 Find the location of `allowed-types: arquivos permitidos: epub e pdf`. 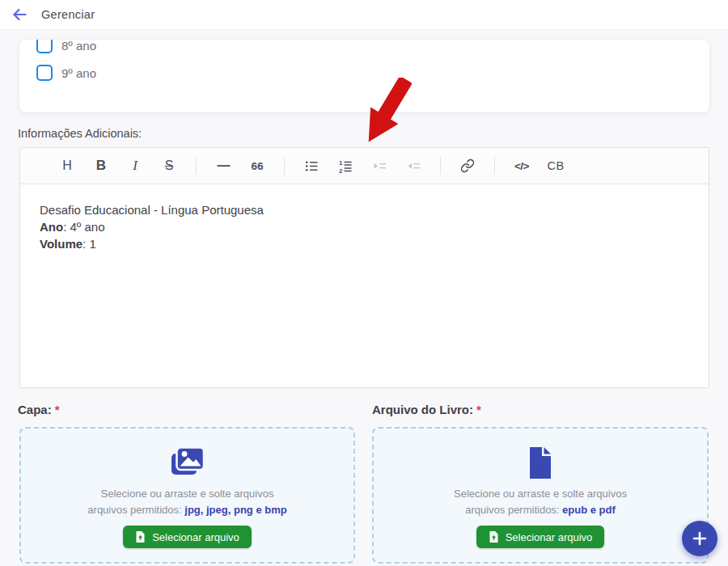

allowed-types: arquivos permitidos: epub e pdf is located at coordinates (540, 509).